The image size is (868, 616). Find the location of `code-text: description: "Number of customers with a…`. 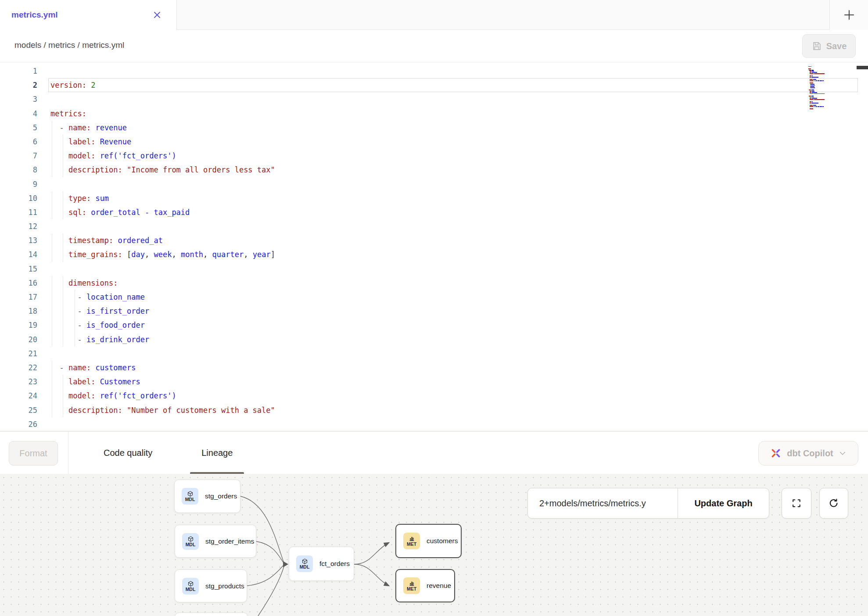

code-text: description: "Number of customers with a… is located at coordinates (156, 410).